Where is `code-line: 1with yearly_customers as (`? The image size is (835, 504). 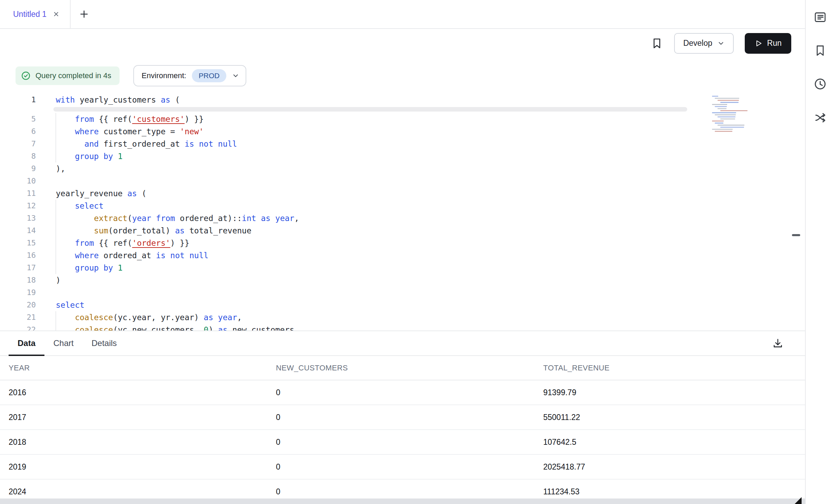 code-line: 1with yearly_customers as ( is located at coordinates (402, 100).